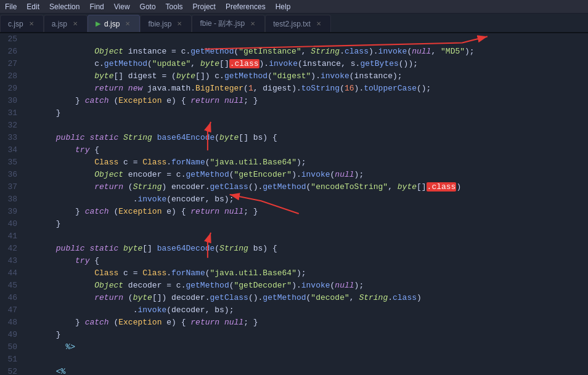  Describe the element at coordinates (298, 23) in the screenshot. I see `tab-test2: test2.jsp.txt ✕` at that location.